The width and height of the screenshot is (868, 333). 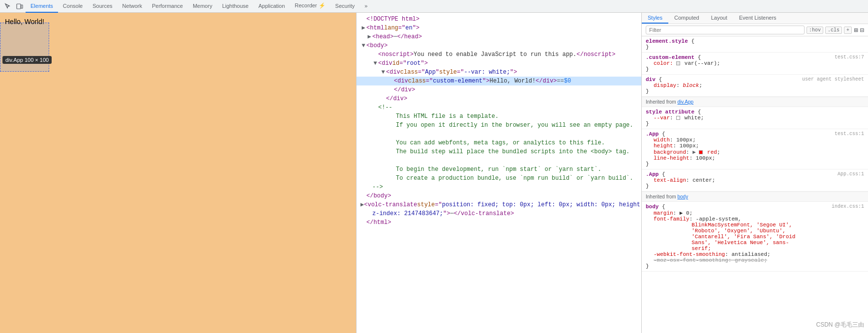 What do you see at coordinates (851, 174) in the screenshot?
I see `app-appcss-source: App.css:1` at bounding box center [851, 174].